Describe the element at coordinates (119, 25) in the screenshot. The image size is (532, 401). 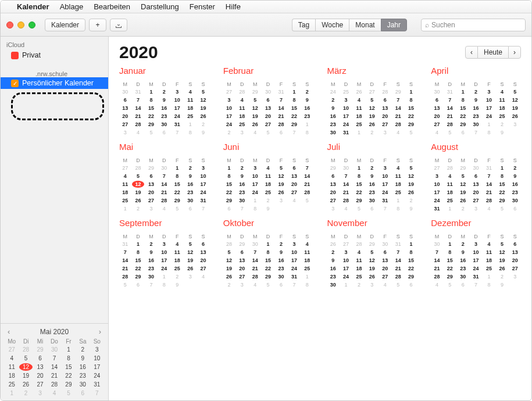
I see `inbox-button` at that location.